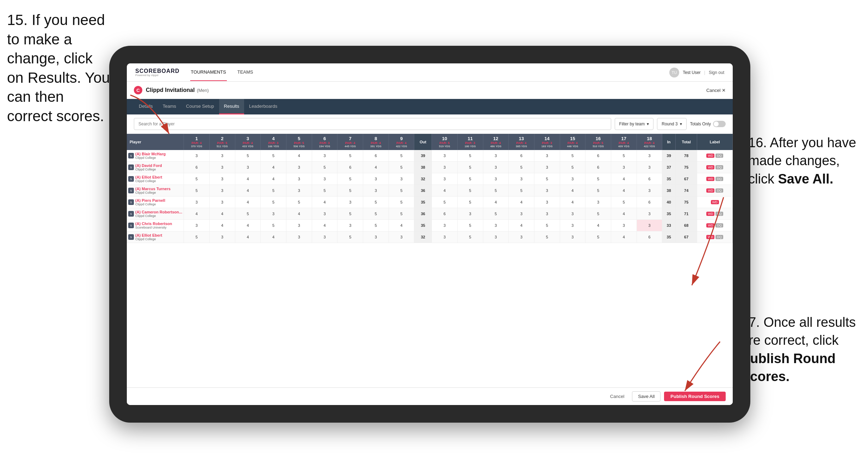  I want to click on score-hole-8: 3, so click(376, 191).